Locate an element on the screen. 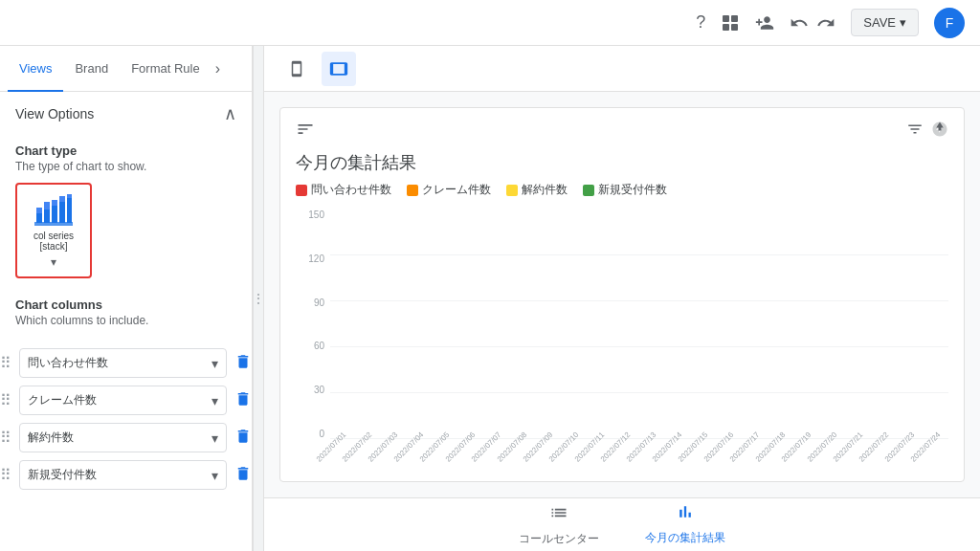  view-options-chevron-icon: ∧ is located at coordinates (230, 114).